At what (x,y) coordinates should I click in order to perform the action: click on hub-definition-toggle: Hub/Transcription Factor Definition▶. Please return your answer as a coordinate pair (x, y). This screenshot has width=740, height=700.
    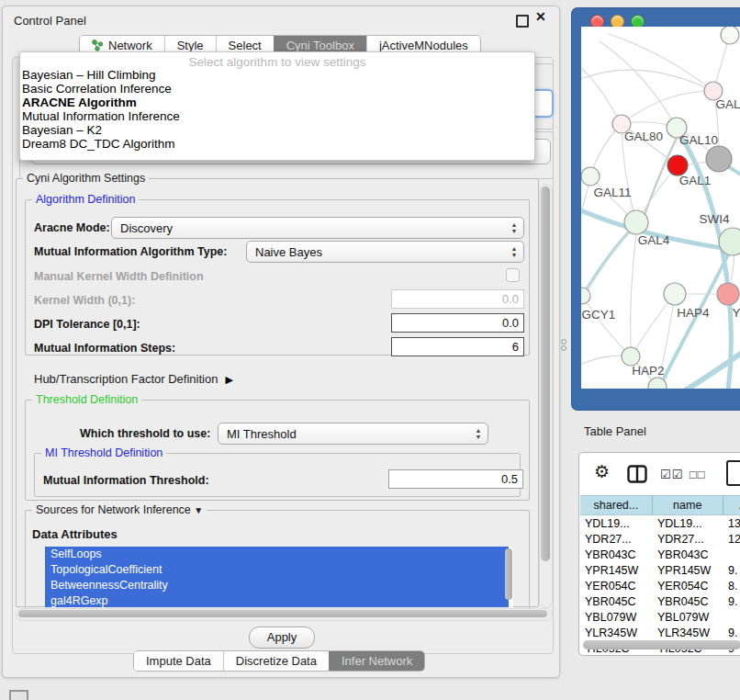
    Looking at the image, I should click on (134, 378).